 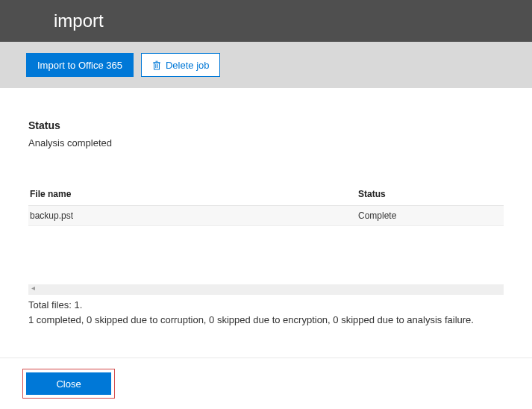 What do you see at coordinates (69, 384) in the screenshot?
I see `close-highlight: Close` at bounding box center [69, 384].